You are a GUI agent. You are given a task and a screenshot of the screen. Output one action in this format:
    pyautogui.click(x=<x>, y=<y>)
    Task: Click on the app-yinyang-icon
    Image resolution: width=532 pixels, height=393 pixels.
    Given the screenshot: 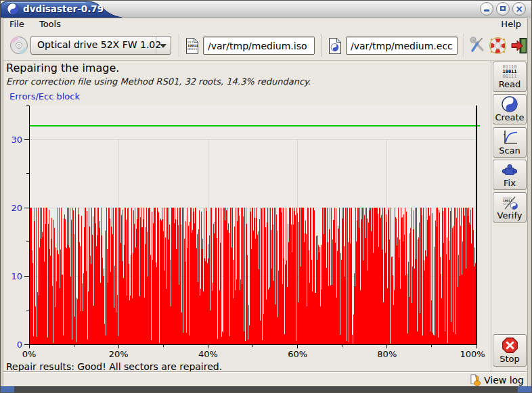 What is the action you would take?
    pyautogui.click(x=13, y=9)
    